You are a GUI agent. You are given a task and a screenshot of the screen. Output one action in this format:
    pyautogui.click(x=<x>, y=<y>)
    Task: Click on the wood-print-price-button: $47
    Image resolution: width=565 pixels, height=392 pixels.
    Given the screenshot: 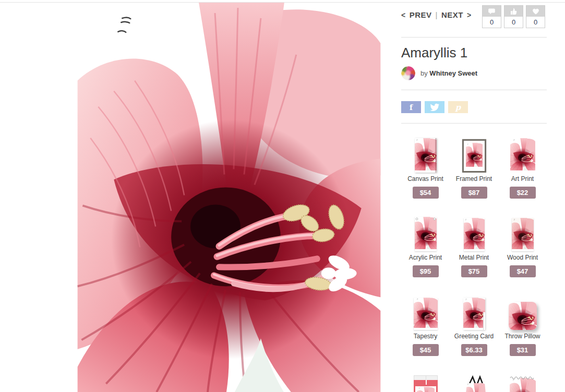 What is the action you would take?
    pyautogui.click(x=523, y=271)
    